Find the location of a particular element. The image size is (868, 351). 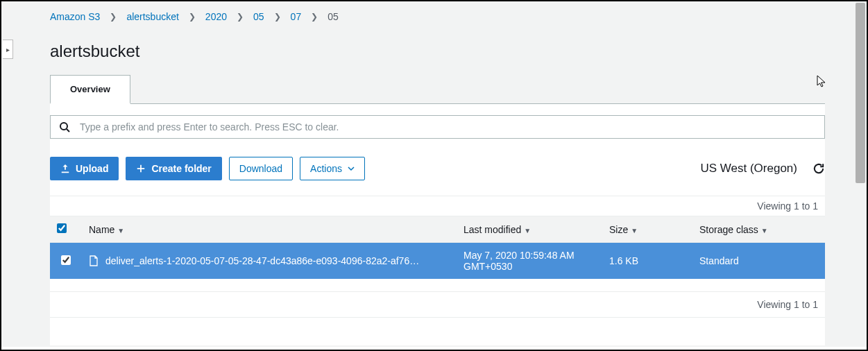

refresh-icon is located at coordinates (819, 169).